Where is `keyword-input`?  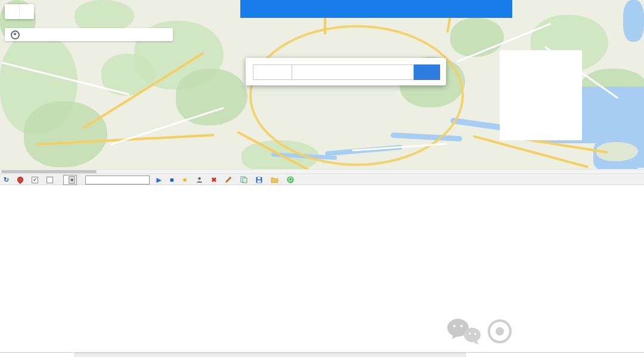 keyword-input is located at coordinates (117, 180).